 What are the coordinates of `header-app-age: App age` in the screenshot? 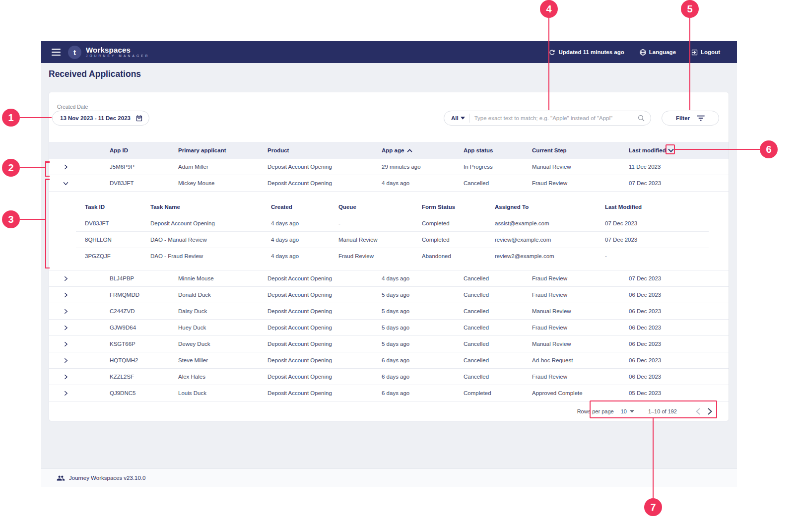 It's located at (423, 150).